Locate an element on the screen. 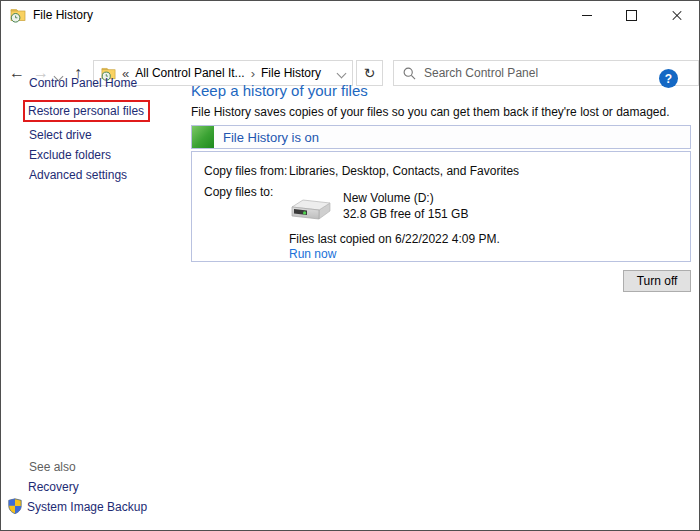 The image size is (700, 531). hard-drive-icon is located at coordinates (311, 210).